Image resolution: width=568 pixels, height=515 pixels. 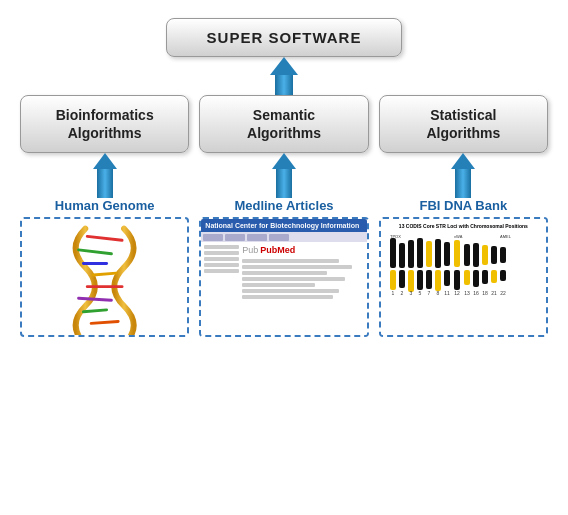 What do you see at coordinates (104, 277) in the screenshot?
I see `dna-helix-svg` at bounding box center [104, 277].